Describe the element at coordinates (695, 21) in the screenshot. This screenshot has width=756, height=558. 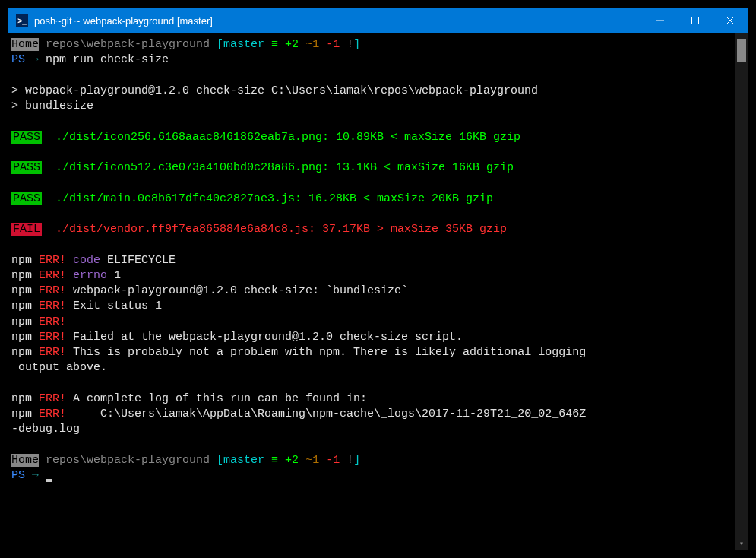
I see `window-controls` at that location.